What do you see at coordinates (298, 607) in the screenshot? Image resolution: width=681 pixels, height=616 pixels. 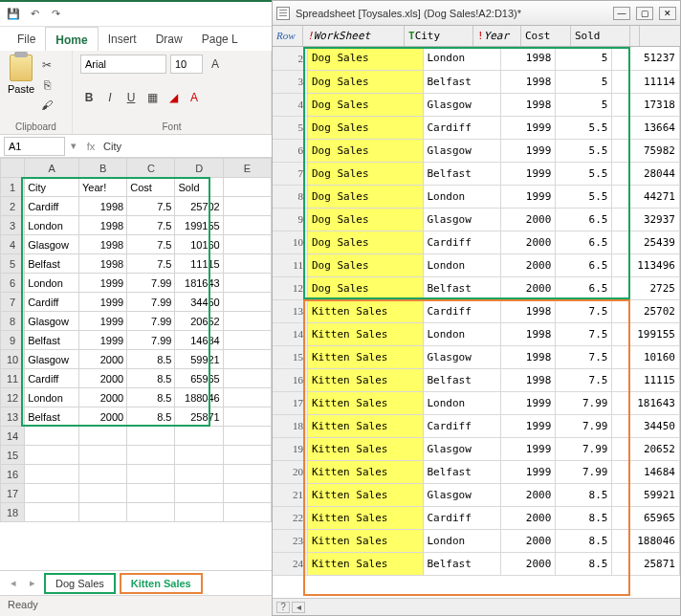 I see `nav-left-icon: ◂` at bounding box center [298, 607].